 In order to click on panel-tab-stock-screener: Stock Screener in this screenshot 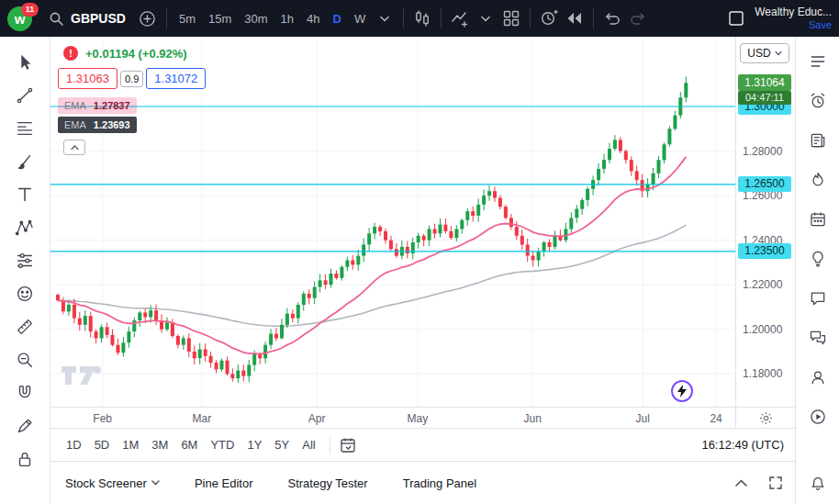, I will do `click(112, 483)`.